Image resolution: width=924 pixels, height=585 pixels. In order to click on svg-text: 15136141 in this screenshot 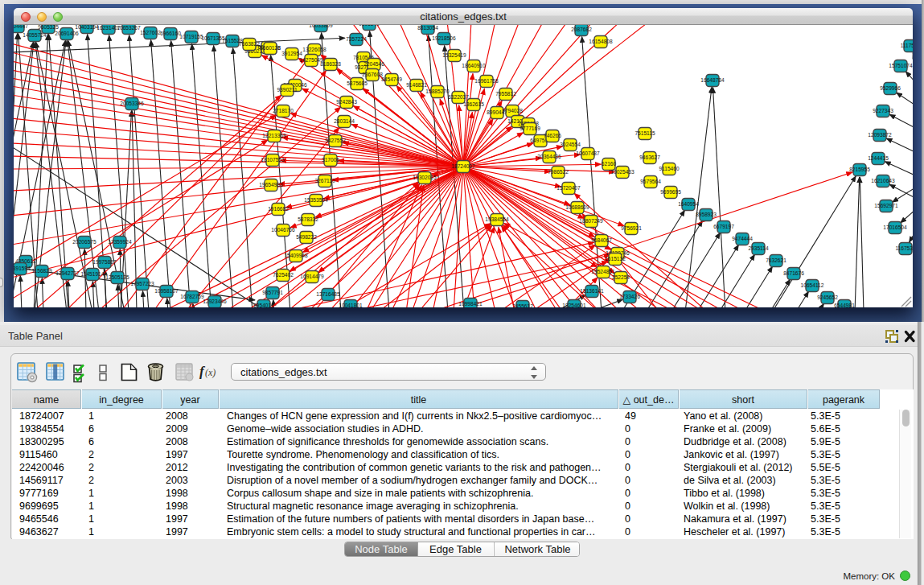, I will do `click(592, 291)`.